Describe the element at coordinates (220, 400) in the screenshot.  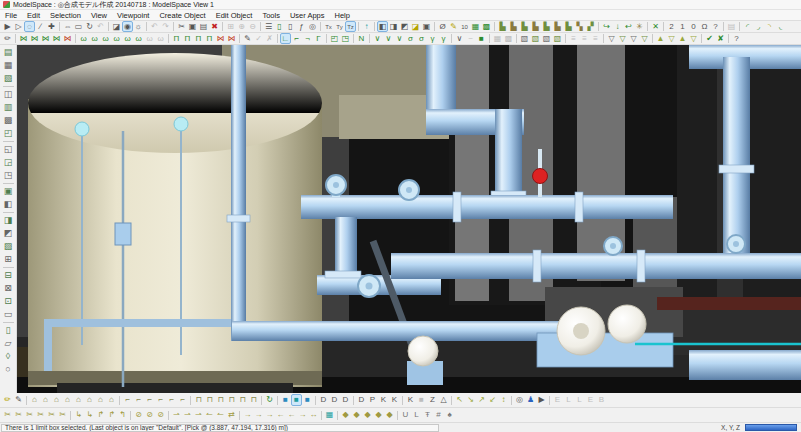
I see `frame-3-icon: ⊓` at that location.